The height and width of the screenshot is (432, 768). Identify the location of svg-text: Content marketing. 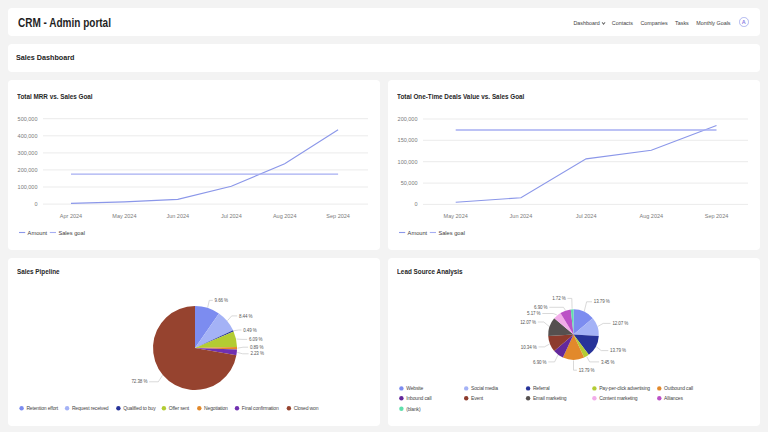
(618, 398).